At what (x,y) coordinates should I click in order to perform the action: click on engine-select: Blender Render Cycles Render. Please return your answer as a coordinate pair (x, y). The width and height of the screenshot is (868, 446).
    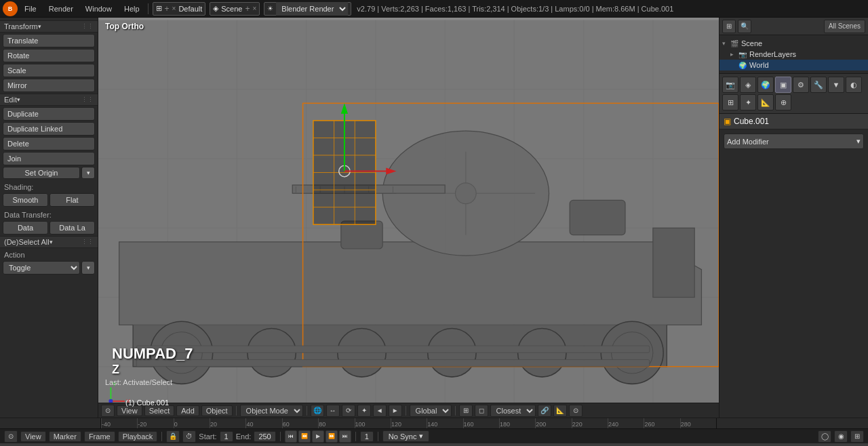
    Looking at the image, I should click on (312, 9).